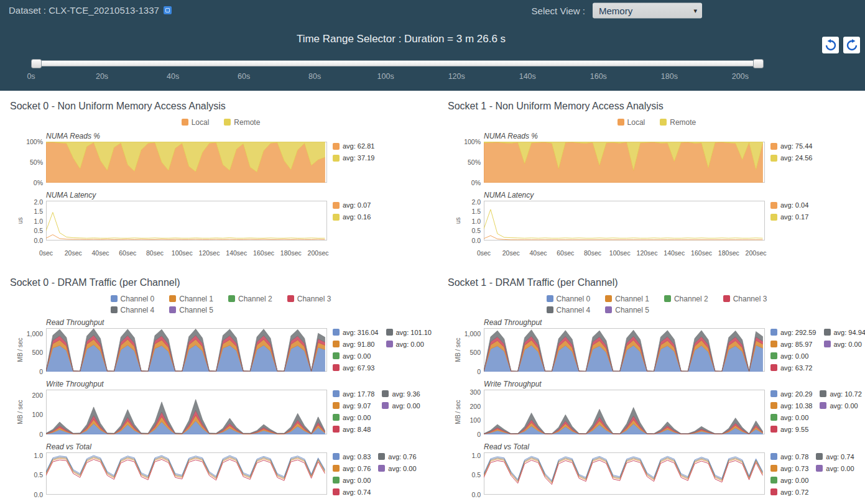 Image resolution: width=865 pixels, height=504 pixels. What do you see at coordinates (790, 475) in the screenshot?
I see `avg-column: avg: 0.78avg: 0.73avg: 0.00avg: 0.72` at bounding box center [790, 475].